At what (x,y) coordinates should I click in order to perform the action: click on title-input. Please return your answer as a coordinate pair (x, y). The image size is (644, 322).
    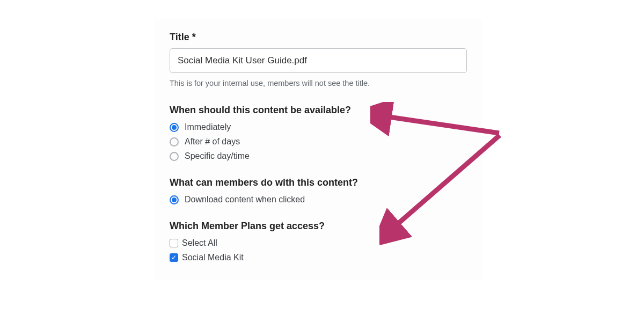
    Looking at the image, I should click on (318, 61).